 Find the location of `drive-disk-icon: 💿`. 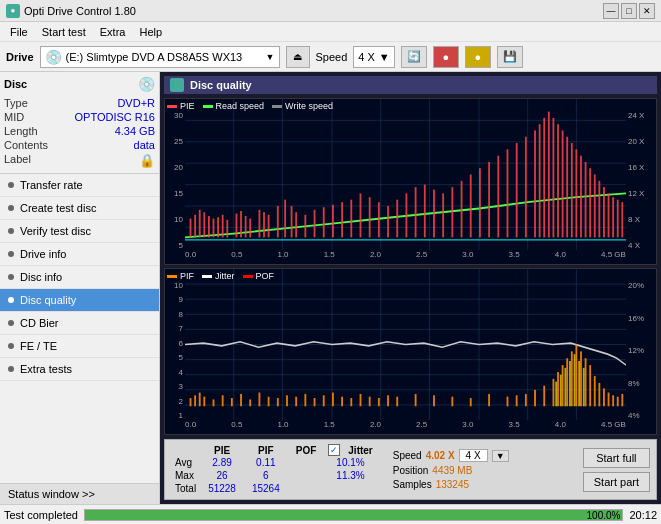

drive-disk-icon: 💿 is located at coordinates (54, 57).